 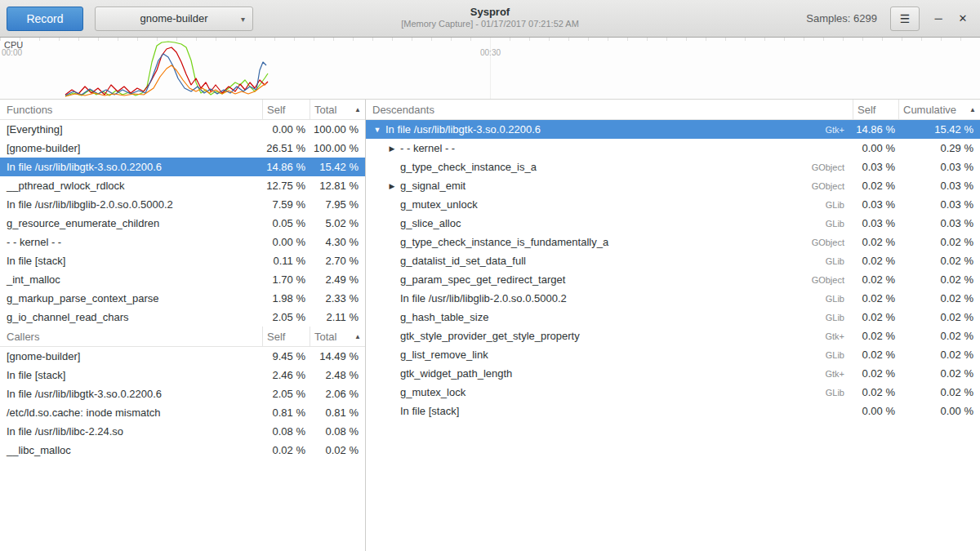 I want to click on cell-function-name: g_type_check_instance_is_fundamentally_a, so click(x=596, y=242).